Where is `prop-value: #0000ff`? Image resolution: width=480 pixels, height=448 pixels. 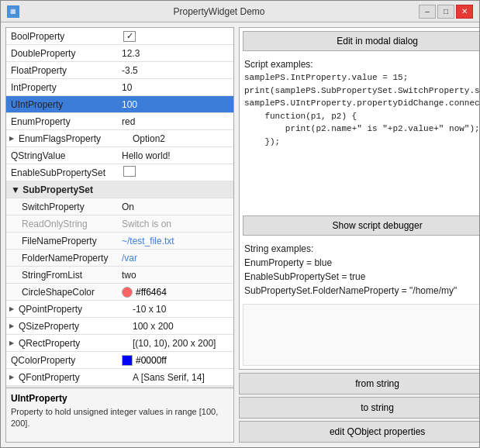 prop-value: #0000ff is located at coordinates (176, 360).